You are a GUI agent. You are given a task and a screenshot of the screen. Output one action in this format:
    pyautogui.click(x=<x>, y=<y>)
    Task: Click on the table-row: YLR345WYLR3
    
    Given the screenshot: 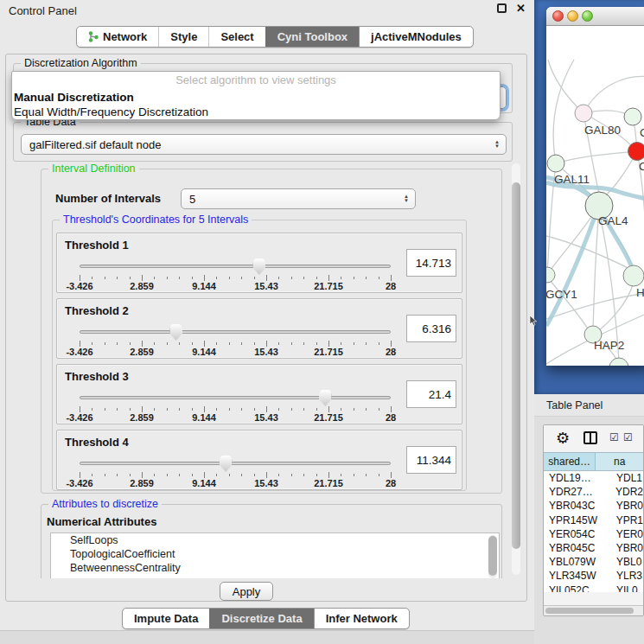 What is the action you would take?
    pyautogui.click(x=593, y=576)
    